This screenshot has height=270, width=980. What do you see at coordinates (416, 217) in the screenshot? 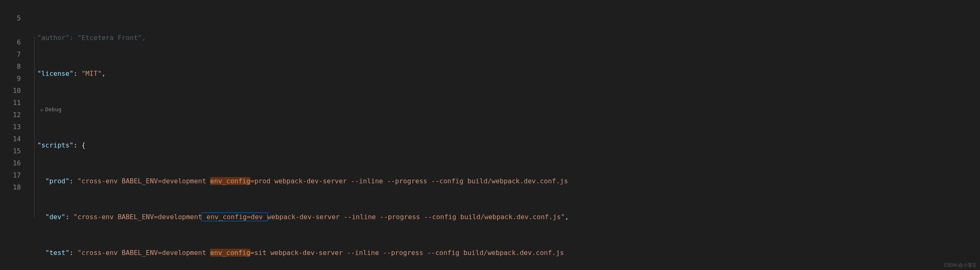
I see `json-string: webpack-dev-server --inline --progress -…` at bounding box center [416, 217].